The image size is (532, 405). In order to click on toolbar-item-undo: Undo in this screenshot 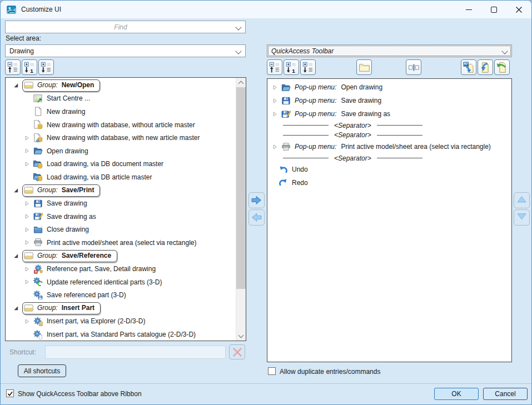, I will do `click(389, 170)`.